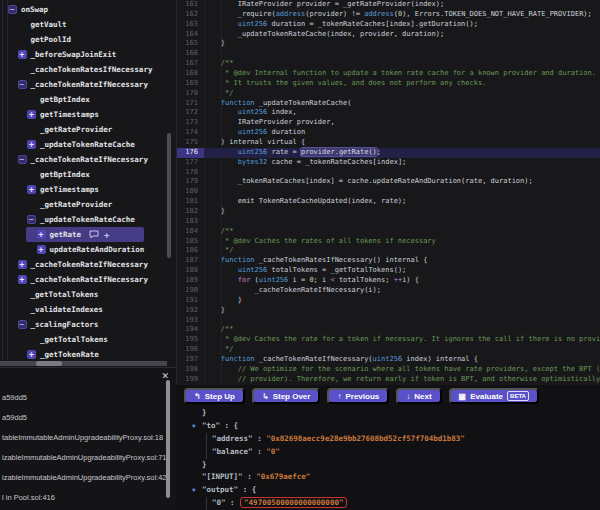  Describe the element at coordinates (106, 235) in the screenshot. I see `add-comment-icon: +` at that location.